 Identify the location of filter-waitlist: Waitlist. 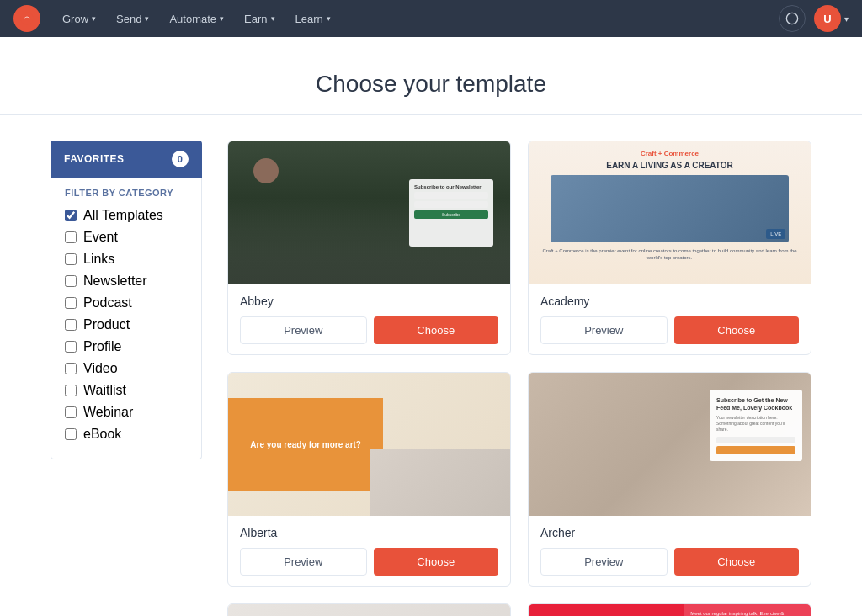
(126, 390).